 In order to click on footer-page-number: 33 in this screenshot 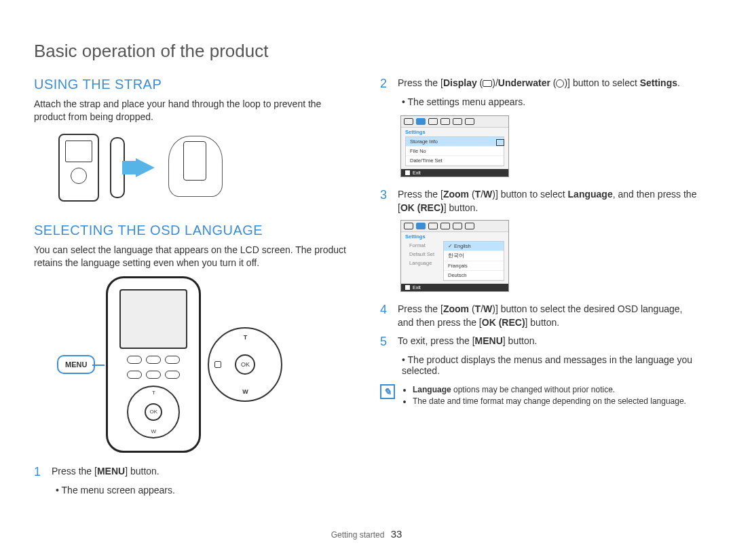, I will do `click(396, 534)`.